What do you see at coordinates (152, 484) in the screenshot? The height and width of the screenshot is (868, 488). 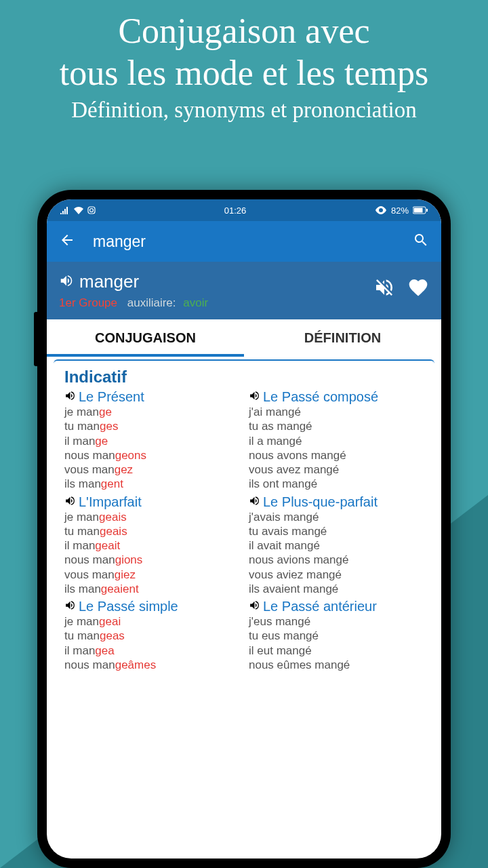 I see `conjugation-line: ils mangent` at bounding box center [152, 484].